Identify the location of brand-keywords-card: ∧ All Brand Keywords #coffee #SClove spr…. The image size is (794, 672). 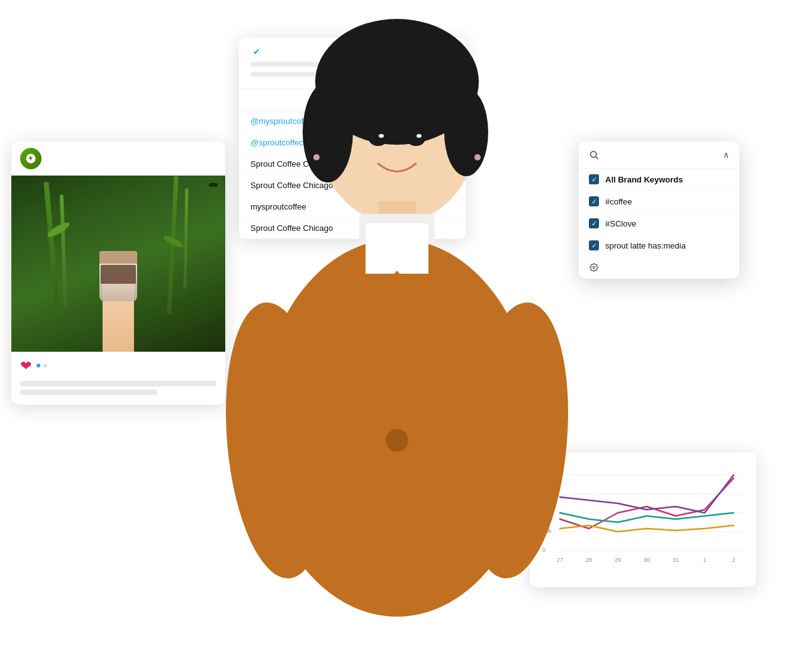
(659, 210).